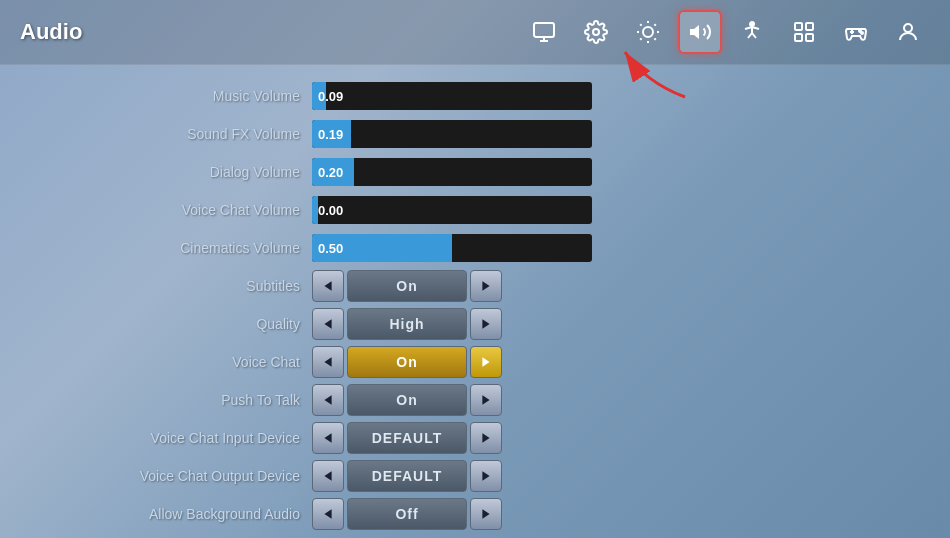 This screenshot has width=950, height=538. What do you see at coordinates (330, 210) in the screenshot?
I see `slider-value: 0.00` at bounding box center [330, 210].